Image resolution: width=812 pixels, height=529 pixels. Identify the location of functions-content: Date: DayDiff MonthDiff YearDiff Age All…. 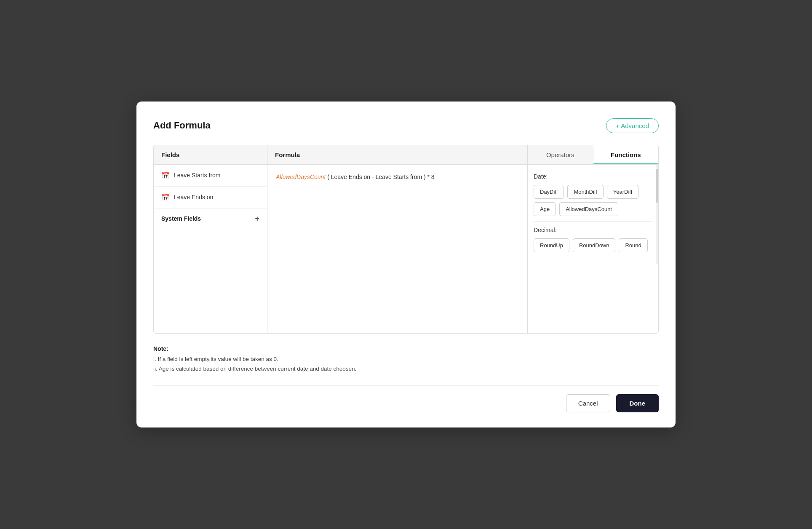
(593, 214).